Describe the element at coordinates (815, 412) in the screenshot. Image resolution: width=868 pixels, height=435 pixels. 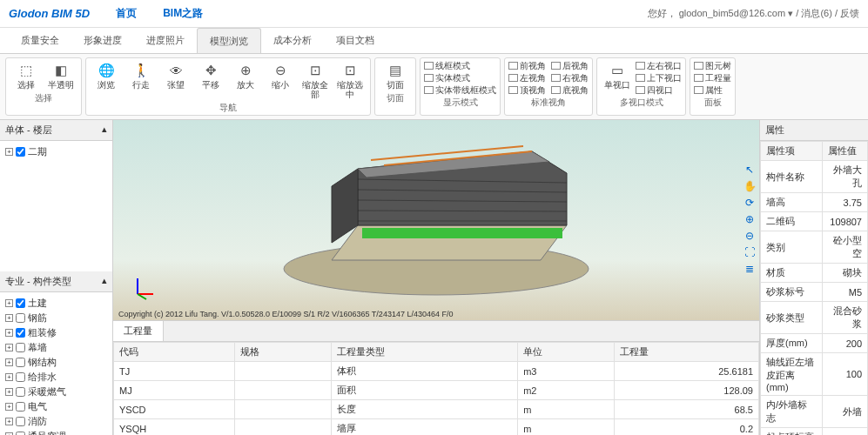
I see `prop-row: 内/外墙标志外墙` at that location.